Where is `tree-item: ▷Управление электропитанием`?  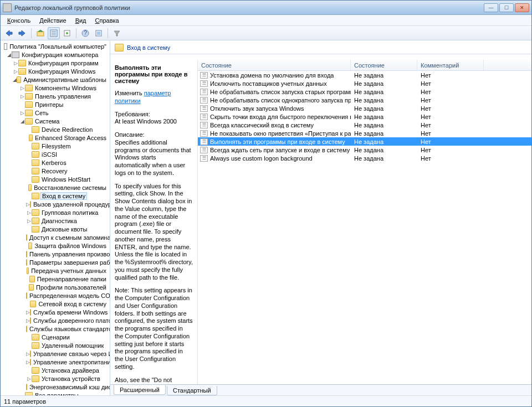 tree-item: ▷Управление электропитанием is located at coordinates (55, 362).